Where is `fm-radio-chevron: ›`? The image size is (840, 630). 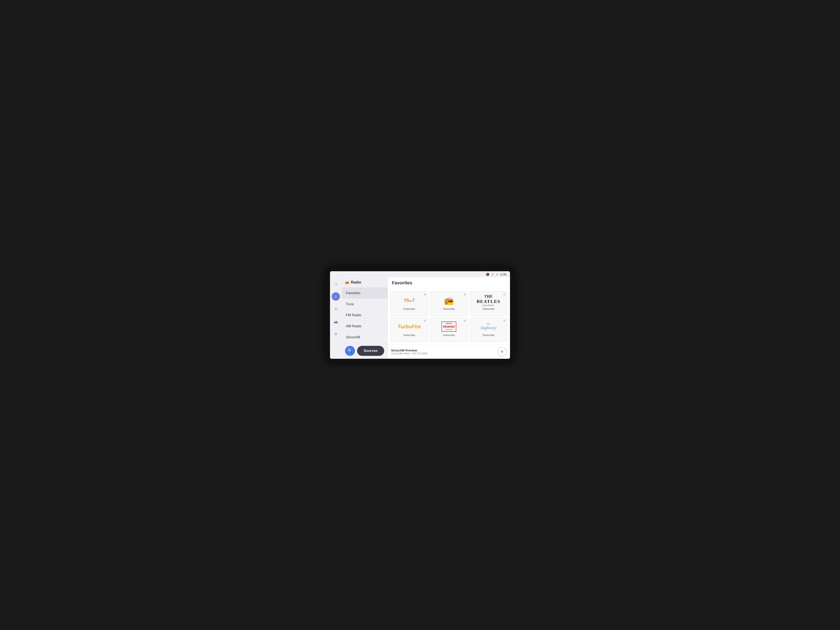
fm-radio-chevron: › is located at coordinates (383, 315).